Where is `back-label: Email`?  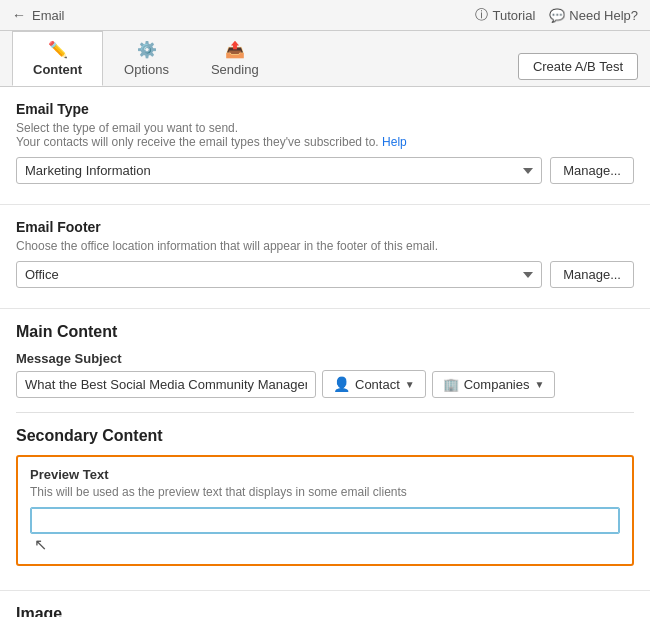 back-label: Email is located at coordinates (48, 16).